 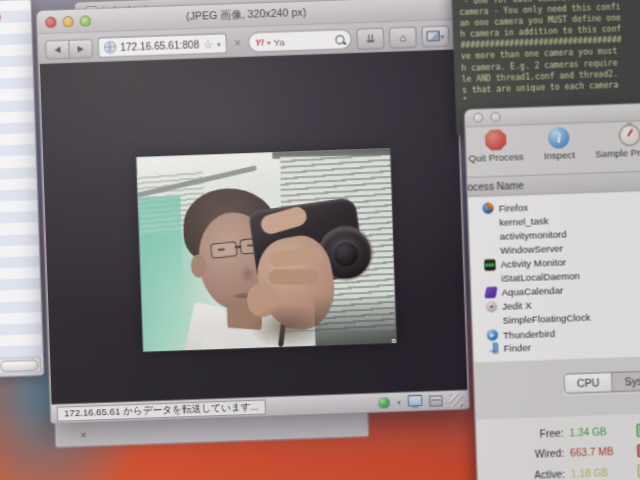 I want to click on process-name: Jedit X, so click(x=517, y=306).